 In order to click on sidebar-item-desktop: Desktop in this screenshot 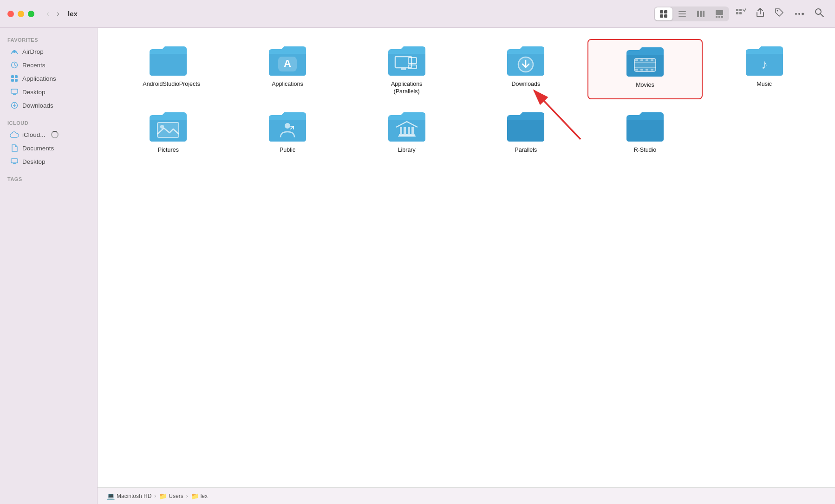, I will do `click(48, 92)`.